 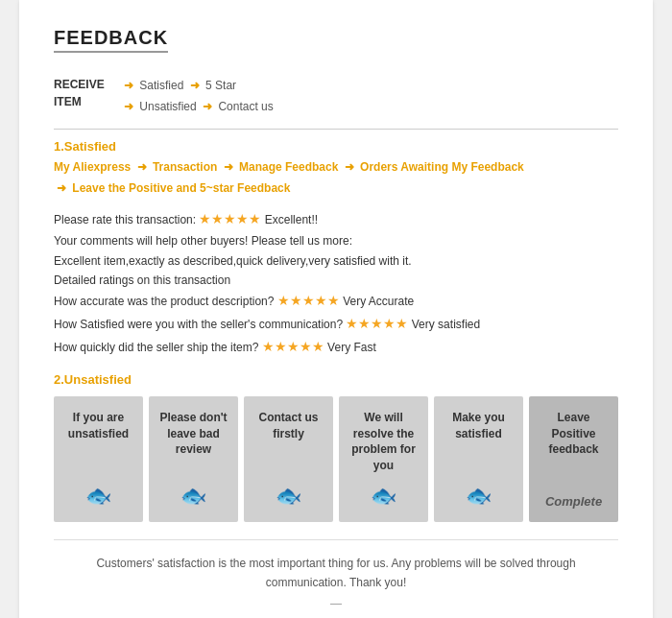 I want to click on receive-steps: ➜ Satisfied ➜ 5 Star ➜ Unsatisfied ➜ Con…, so click(x=198, y=96).